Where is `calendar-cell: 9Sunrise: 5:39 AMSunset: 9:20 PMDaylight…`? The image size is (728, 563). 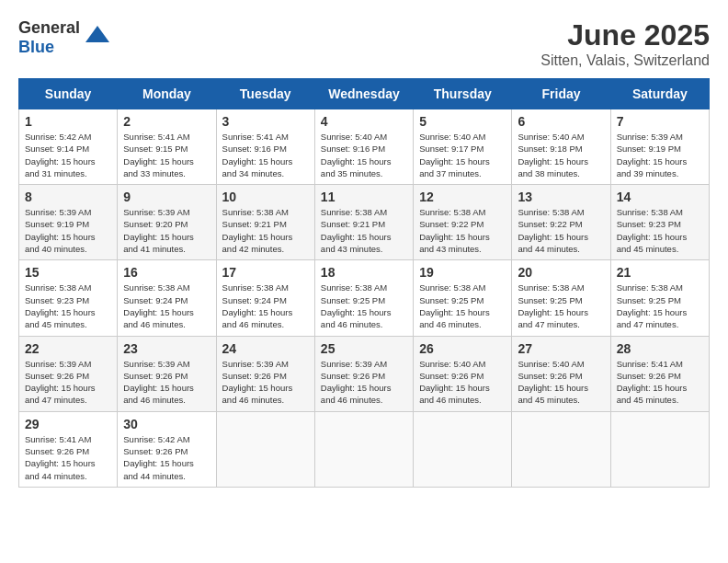
calendar-cell: 9Sunrise: 5:39 AMSunset: 9:20 PMDaylight… is located at coordinates (167, 223).